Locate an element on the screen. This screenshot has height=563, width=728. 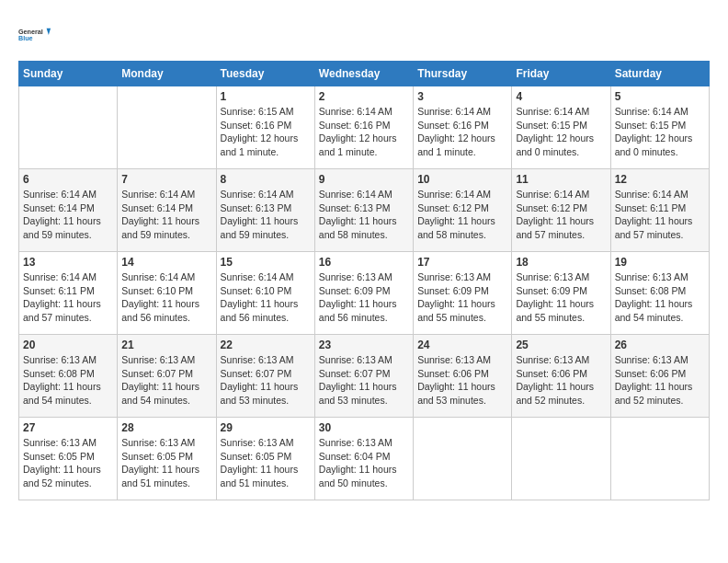
calendar-cell: 30Sunrise: 6:13 AMSunset: 6:04 PMDayligh… is located at coordinates (364, 459).